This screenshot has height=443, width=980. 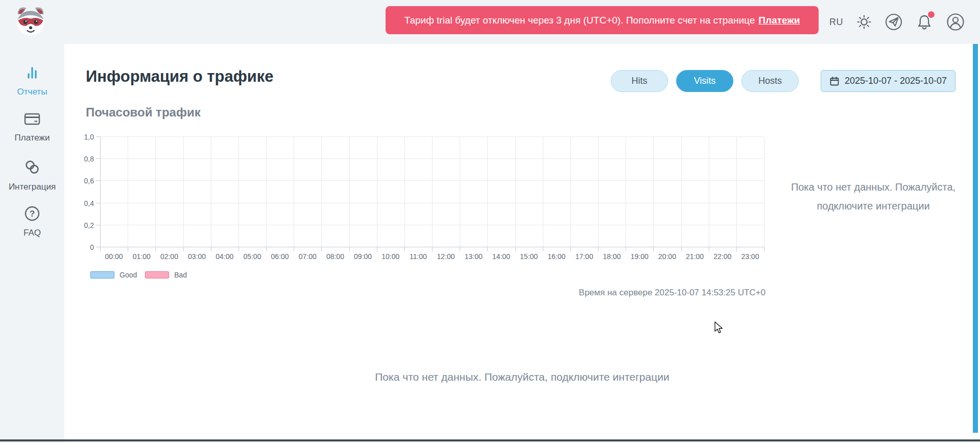 What do you see at coordinates (584, 257) in the screenshot?
I see `x-tick-label: 17:00` at bounding box center [584, 257].